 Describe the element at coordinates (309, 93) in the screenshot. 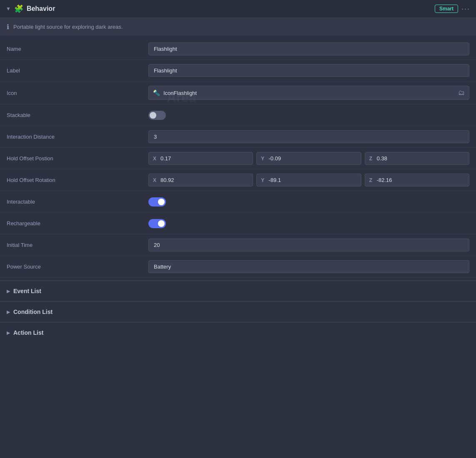

I see `icon-input-wrapper: 🔦 IconFlashlight 🗂` at that location.